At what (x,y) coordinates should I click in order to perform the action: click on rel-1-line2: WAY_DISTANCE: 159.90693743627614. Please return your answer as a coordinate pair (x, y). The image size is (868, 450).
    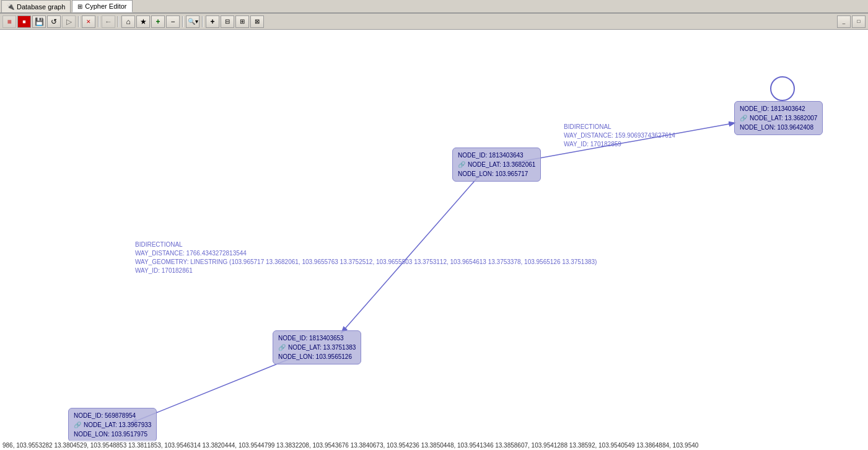
    Looking at the image, I should click on (620, 136).